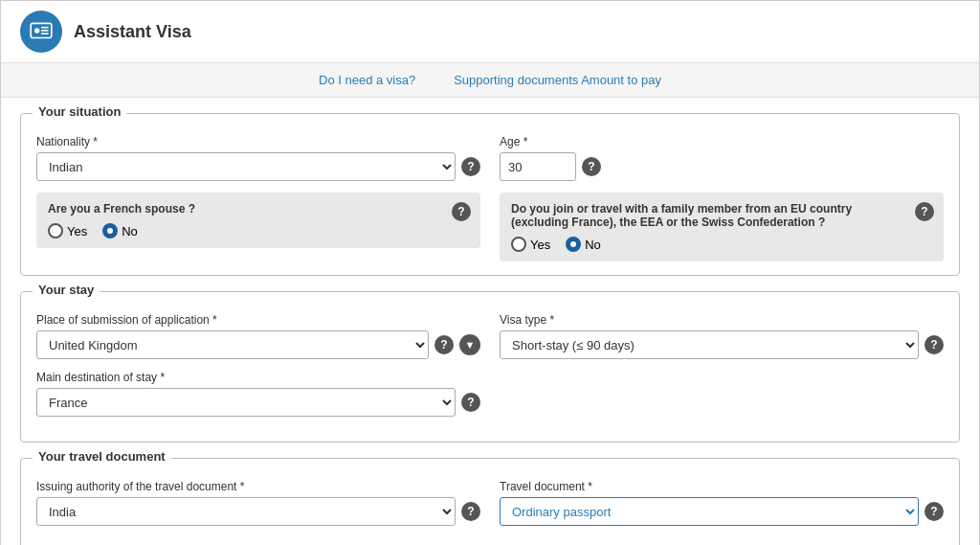 Image resolution: width=980 pixels, height=545 pixels. Describe the element at coordinates (258, 220) in the screenshot. I see `french-spouse-box: ? Are you a French spouse ? Yes` at that location.